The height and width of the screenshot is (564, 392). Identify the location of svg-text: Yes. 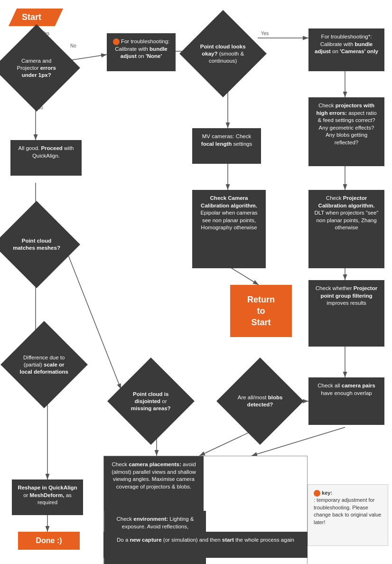
(265, 33).